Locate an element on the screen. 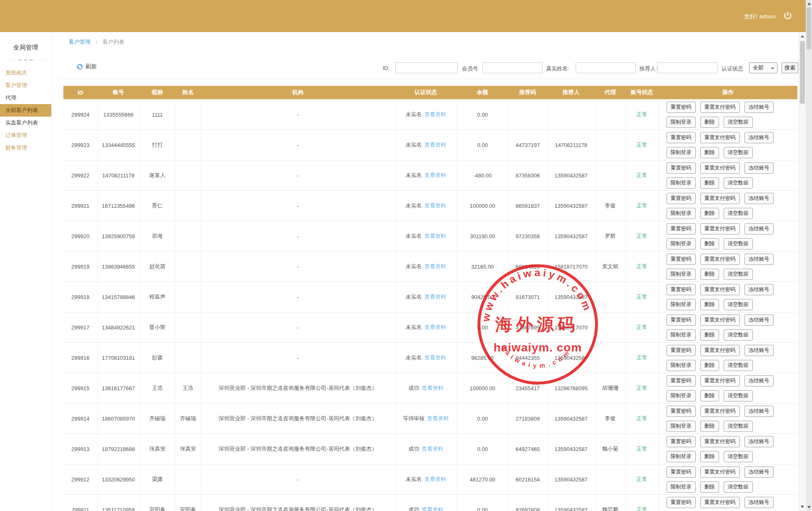  referrer-filter-input is located at coordinates (687, 68).